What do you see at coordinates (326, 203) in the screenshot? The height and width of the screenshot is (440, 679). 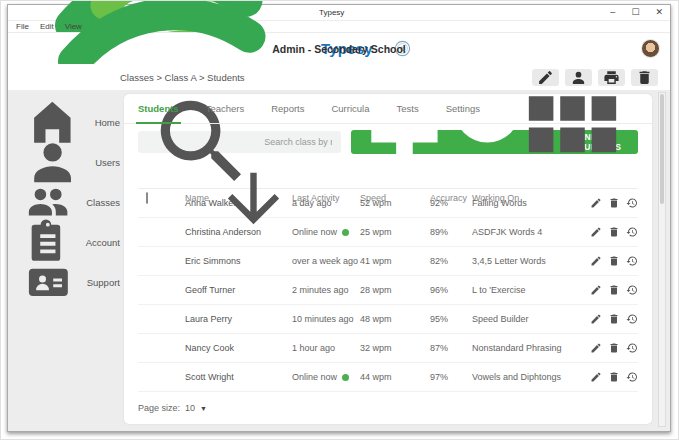 I see `last-activity: a day ago` at bounding box center [326, 203].